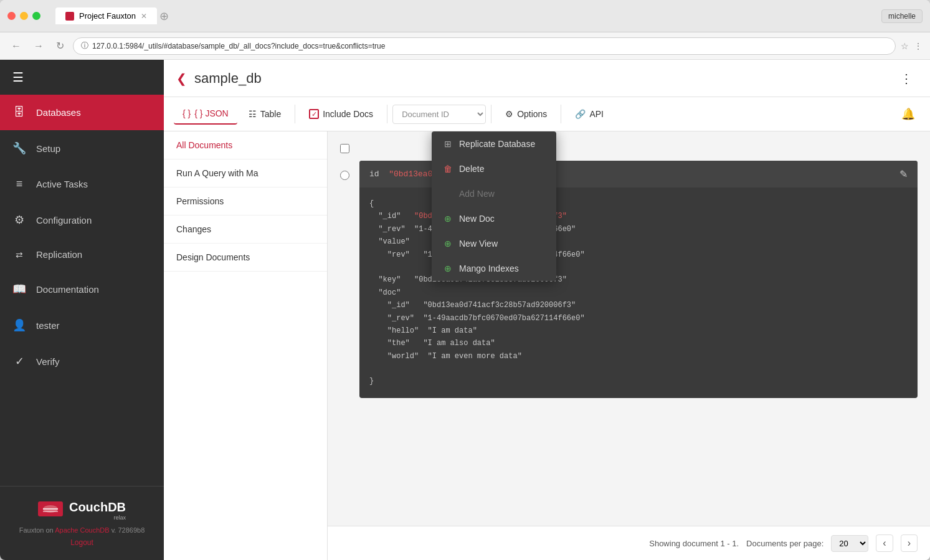 This screenshot has height=560, width=930. Describe the element at coordinates (638, 318) in the screenshot. I see `json-field-doc-rev: "_rev" "1-49aacdb7bfc0670ed07ba627114f66…` at that location.